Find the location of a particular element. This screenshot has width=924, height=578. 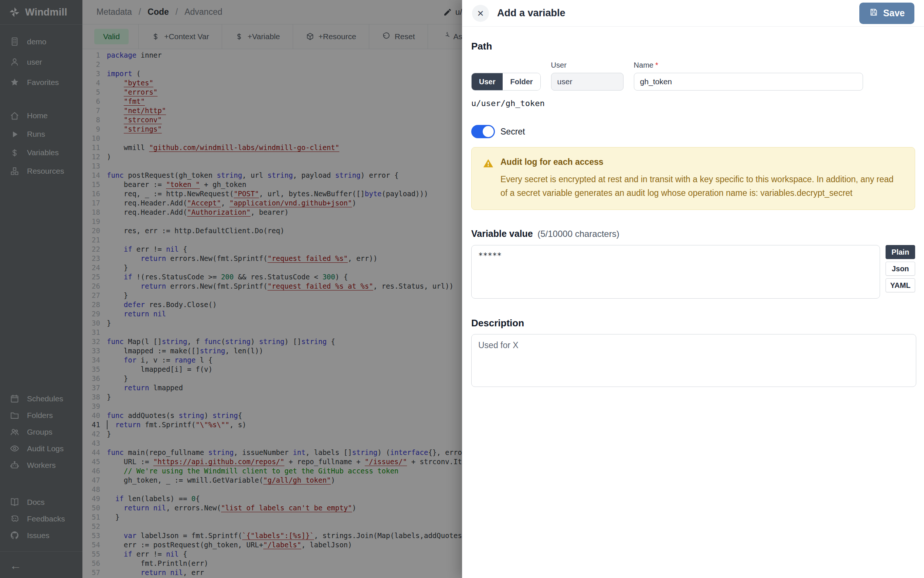

audit-warning-box: Audit log for each access Every secret i… is located at coordinates (693, 179).